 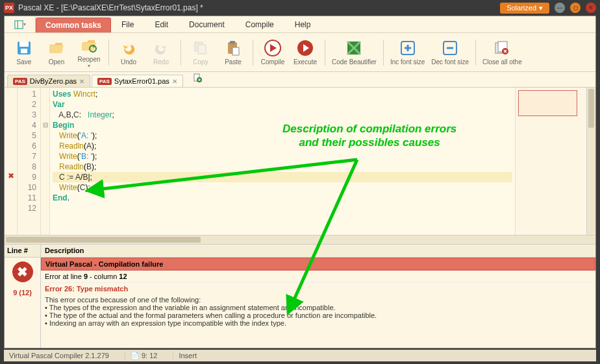 What do you see at coordinates (408, 53) in the screenshot?
I see `inc-font-button: Inc font size` at bounding box center [408, 53].